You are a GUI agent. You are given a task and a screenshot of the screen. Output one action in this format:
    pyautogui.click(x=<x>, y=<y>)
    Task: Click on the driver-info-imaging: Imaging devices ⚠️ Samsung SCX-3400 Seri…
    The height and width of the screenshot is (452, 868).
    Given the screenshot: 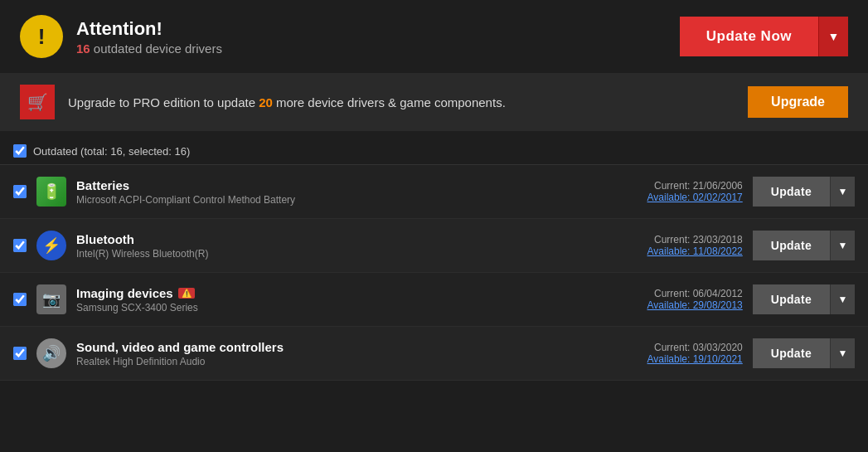 What is the action you would take?
    pyautogui.click(x=330, y=300)
    